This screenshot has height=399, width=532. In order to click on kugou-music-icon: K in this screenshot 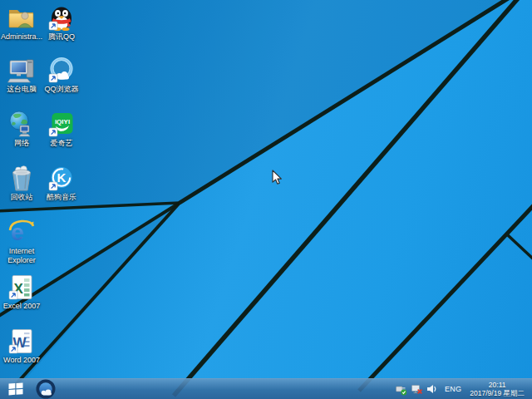, I will do `click(62, 178)`.